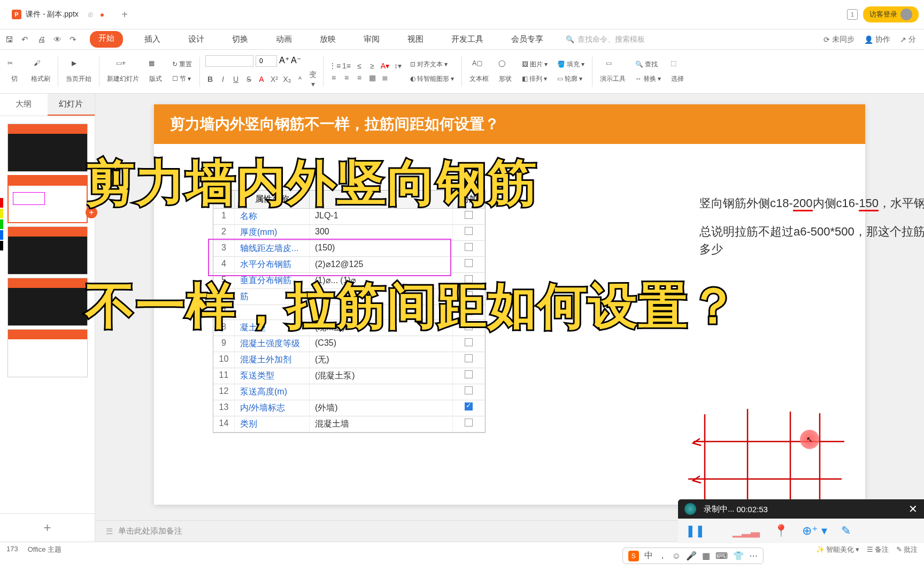 The height and width of the screenshot is (578, 924). Describe the element at coordinates (58, 14) in the screenshot. I see `file-tab: P 课件 - 副本.pptx ⎚ ●` at that location.